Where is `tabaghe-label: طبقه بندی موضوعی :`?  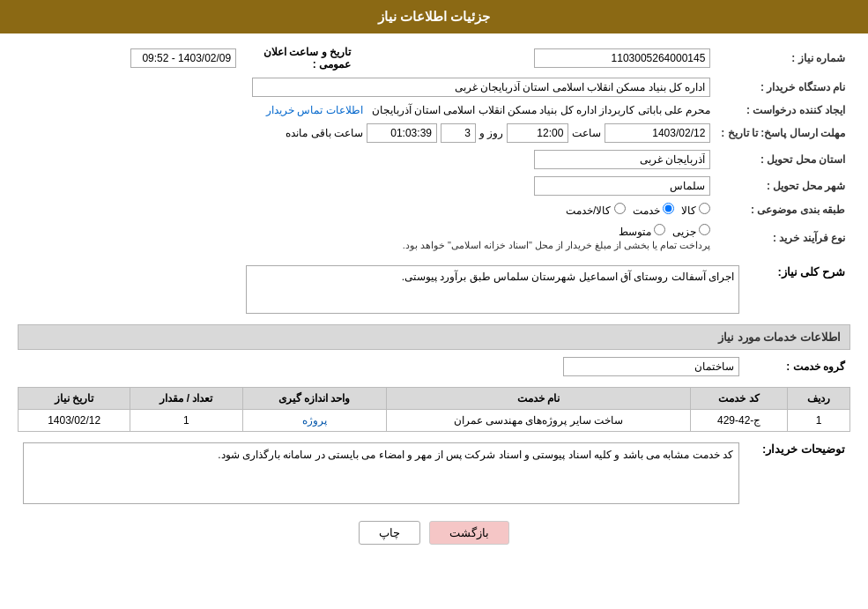
tabaghe-label: طبقه بندی موضوعی : is located at coordinates (783, 210).